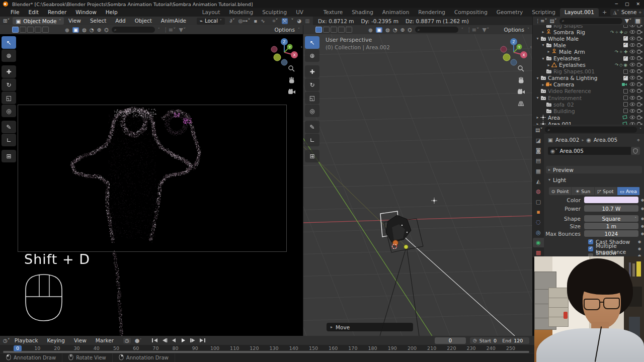  What do you see at coordinates (312, 84) in the screenshot?
I see `tool-rotate-button: ↻` at bounding box center [312, 84].